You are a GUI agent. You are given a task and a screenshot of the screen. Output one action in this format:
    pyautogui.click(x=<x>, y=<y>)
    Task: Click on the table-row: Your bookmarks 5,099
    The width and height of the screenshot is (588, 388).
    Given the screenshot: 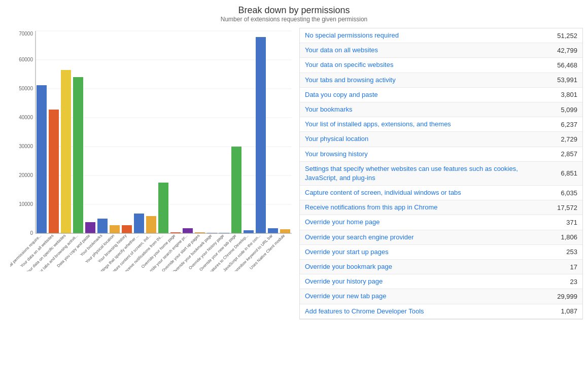 What is the action you would take?
    pyautogui.click(x=441, y=110)
    